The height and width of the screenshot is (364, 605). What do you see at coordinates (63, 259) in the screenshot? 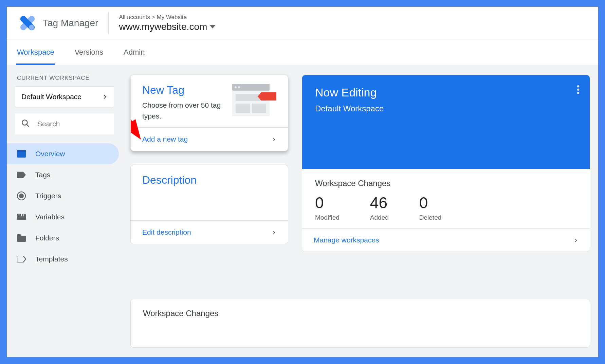
I see `sidebar-item-templates: Templates` at bounding box center [63, 259].